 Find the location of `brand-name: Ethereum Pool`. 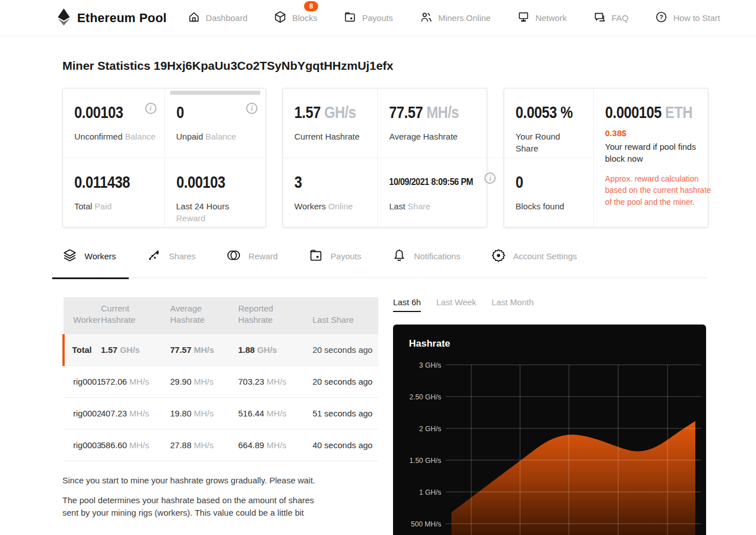

brand-name: Ethereum Pool is located at coordinates (122, 18).